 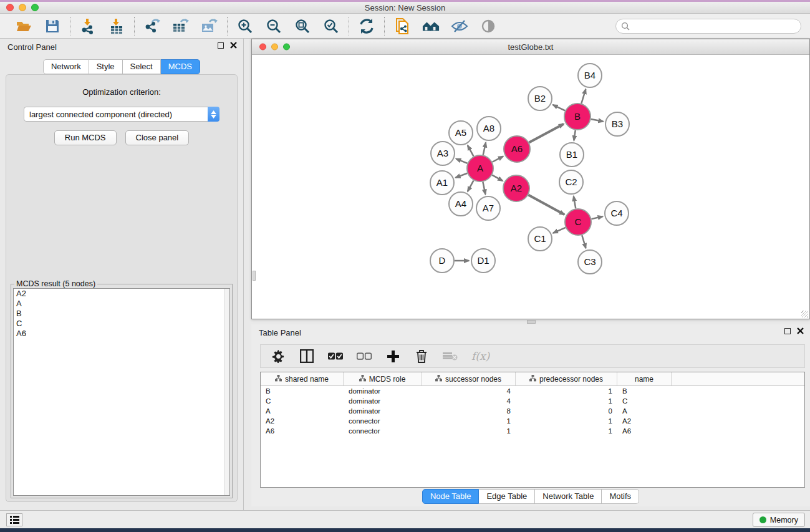 I want to click on tab-mcds: MCDS, so click(x=181, y=67).